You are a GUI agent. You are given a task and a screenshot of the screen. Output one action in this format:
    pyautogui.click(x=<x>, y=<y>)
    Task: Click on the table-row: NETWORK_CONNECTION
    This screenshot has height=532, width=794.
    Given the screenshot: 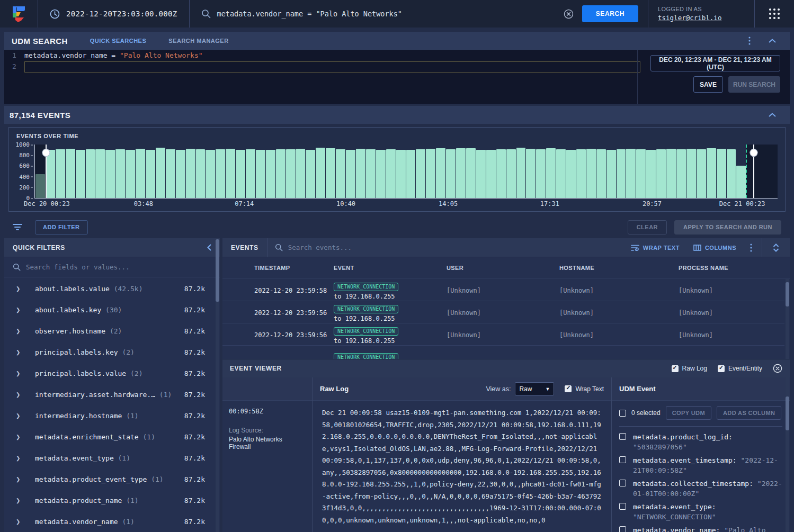 What is the action you would take?
    pyautogui.click(x=503, y=353)
    